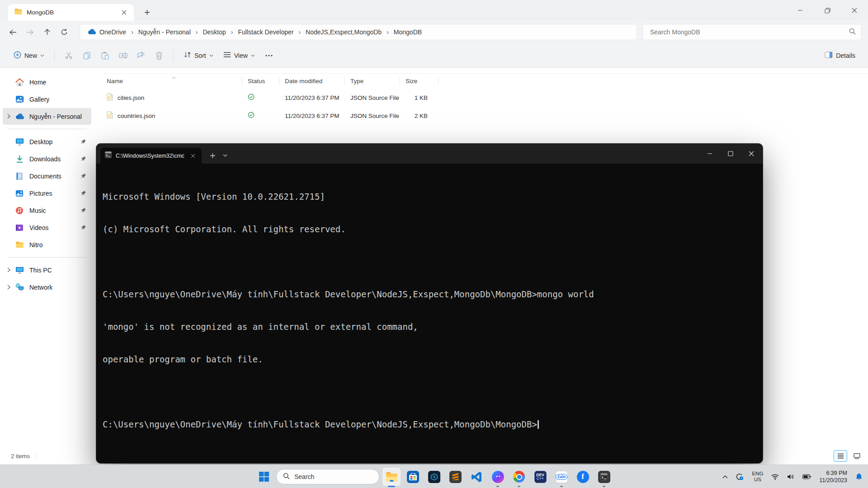  I want to click on breadcrumb: OneDrive Nguyễn - Personal Desktop Fulls…, so click(358, 32).